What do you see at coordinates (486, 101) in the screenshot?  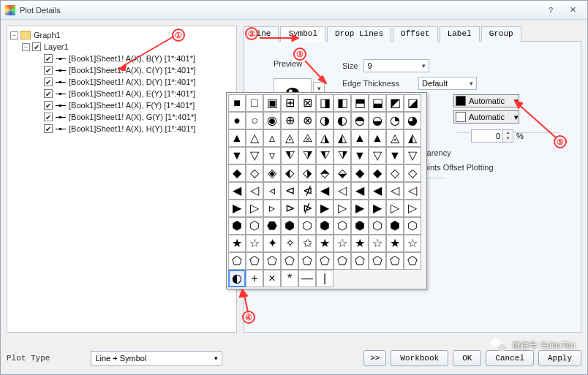 I see `symbol-color-button: Automatic ▾` at bounding box center [486, 101].